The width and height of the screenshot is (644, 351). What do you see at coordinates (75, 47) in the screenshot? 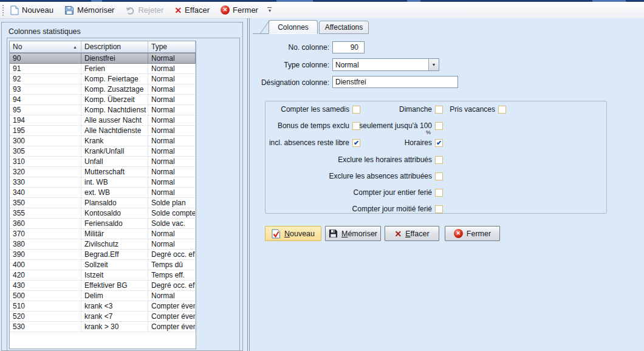
I see `sort-ascending-icon: ▲` at bounding box center [75, 47].